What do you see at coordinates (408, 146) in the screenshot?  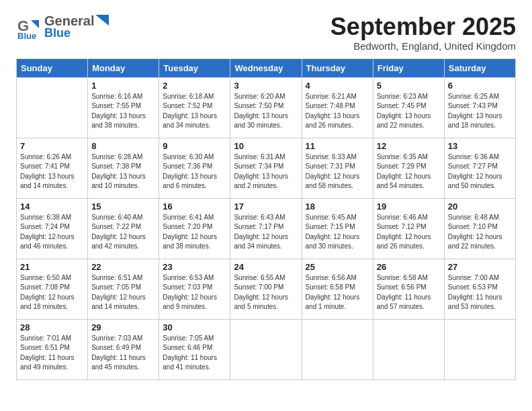 I see `day-number: 12` at bounding box center [408, 146].